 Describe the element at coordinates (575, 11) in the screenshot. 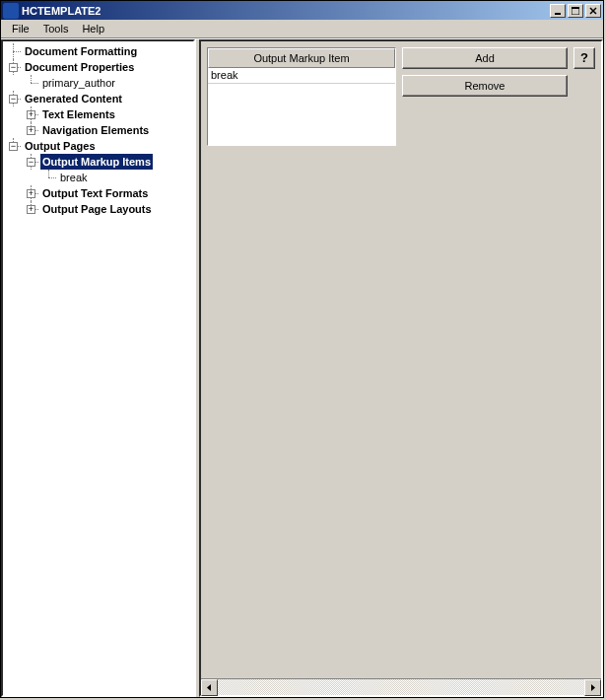

I see `maximize-button` at that location.